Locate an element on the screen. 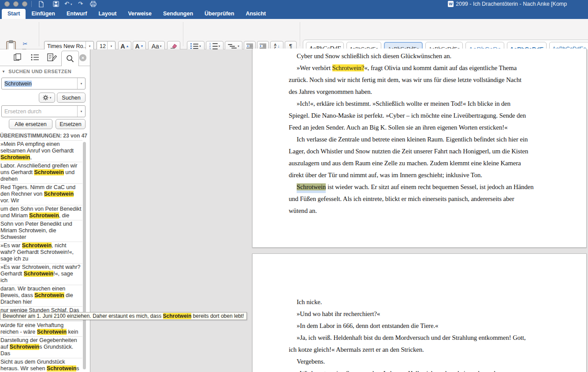 This screenshot has width=588, height=372. search-input: Schrotwein ▾ is located at coordinates (43, 84).